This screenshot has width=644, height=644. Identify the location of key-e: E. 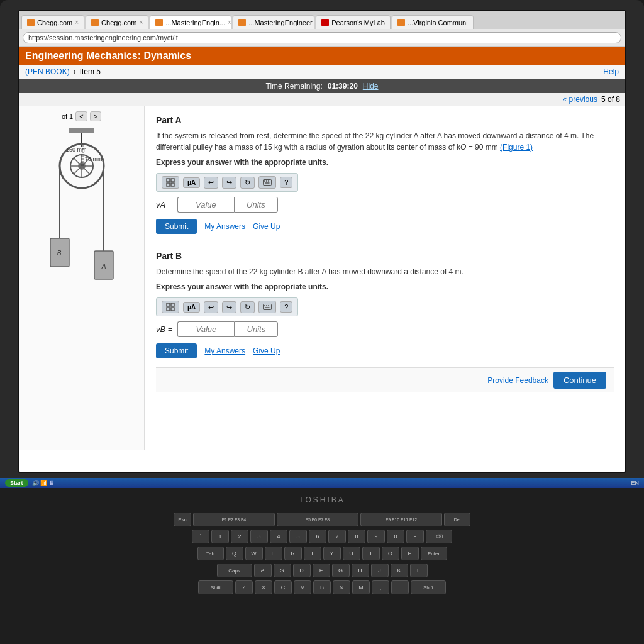
(274, 553).